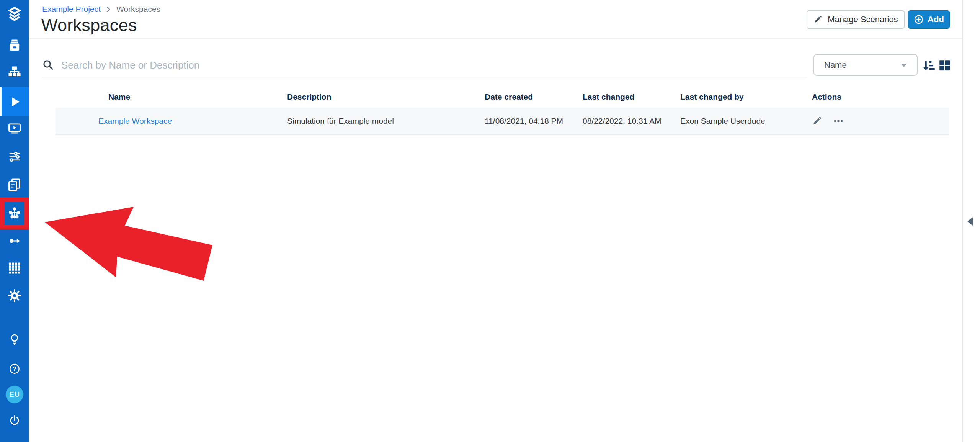  What do you see at coordinates (863, 20) in the screenshot?
I see `manage-scenarios-label: Manage Scenarios` at bounding box center [863, 20].